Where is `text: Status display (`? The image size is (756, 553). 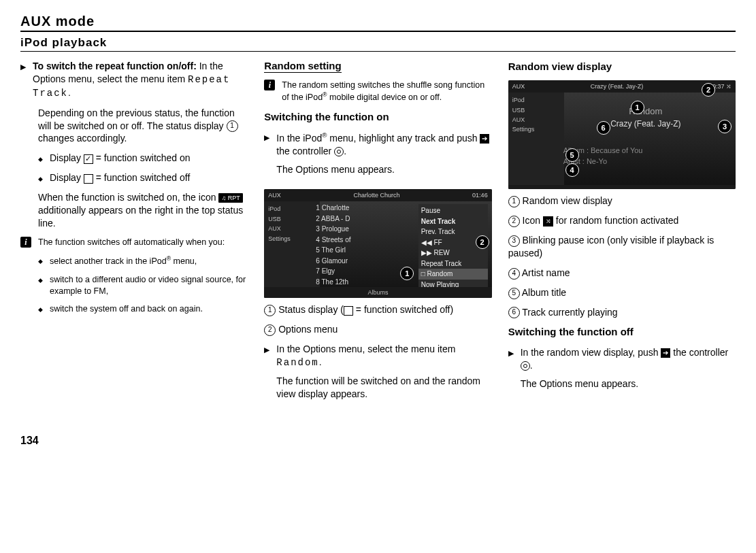
text: Status display ( is located at coordinates (311, 309).